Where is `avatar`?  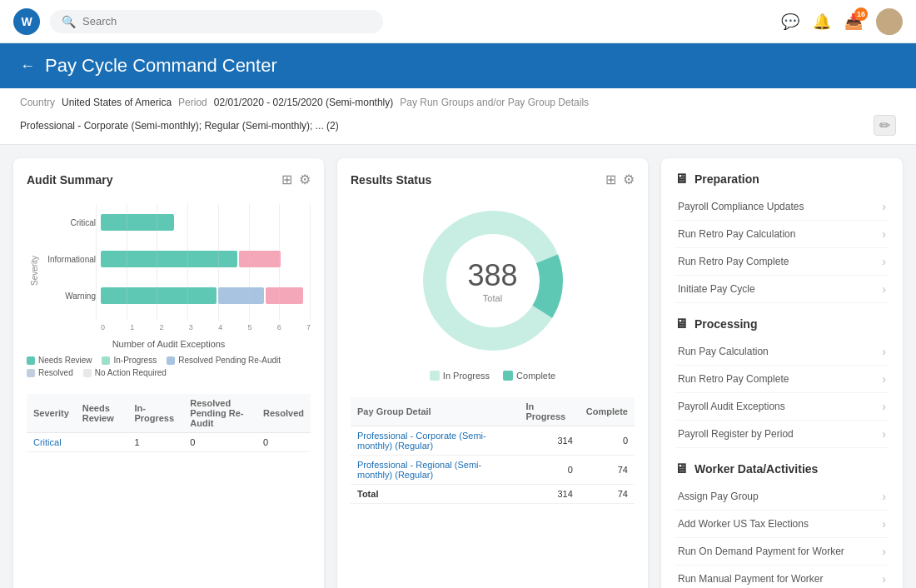 avatar is located at coordinates (889, 22).